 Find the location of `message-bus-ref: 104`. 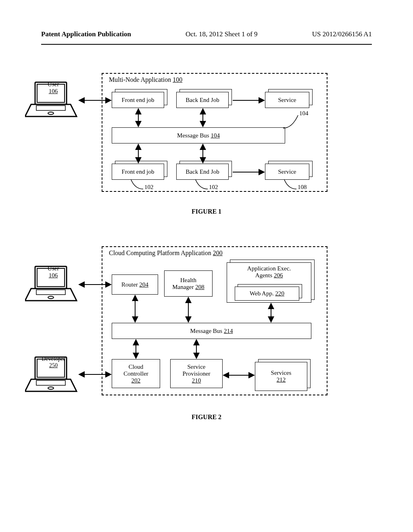

message-bus-ref: 104 is located at coordinates (215, 135).